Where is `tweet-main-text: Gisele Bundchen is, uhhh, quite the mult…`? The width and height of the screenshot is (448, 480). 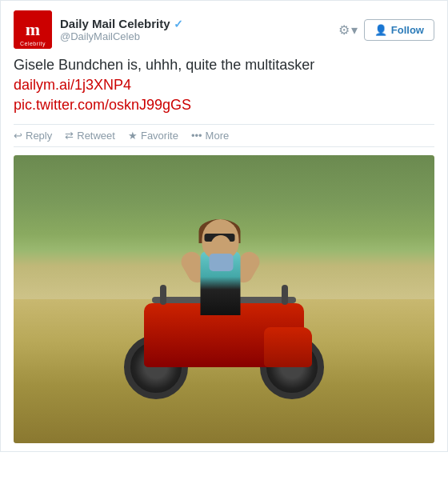 tweet-main-text: Gisele Bundchen is, uhhh, quite the mult… is located at coordinates (164, 65).